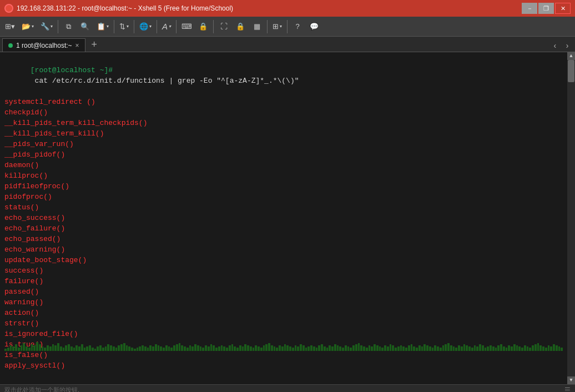 The image size is (575, 392). I want to click on bottom-hint: 双击此处添加一个新的按钮., so click(42, 389).